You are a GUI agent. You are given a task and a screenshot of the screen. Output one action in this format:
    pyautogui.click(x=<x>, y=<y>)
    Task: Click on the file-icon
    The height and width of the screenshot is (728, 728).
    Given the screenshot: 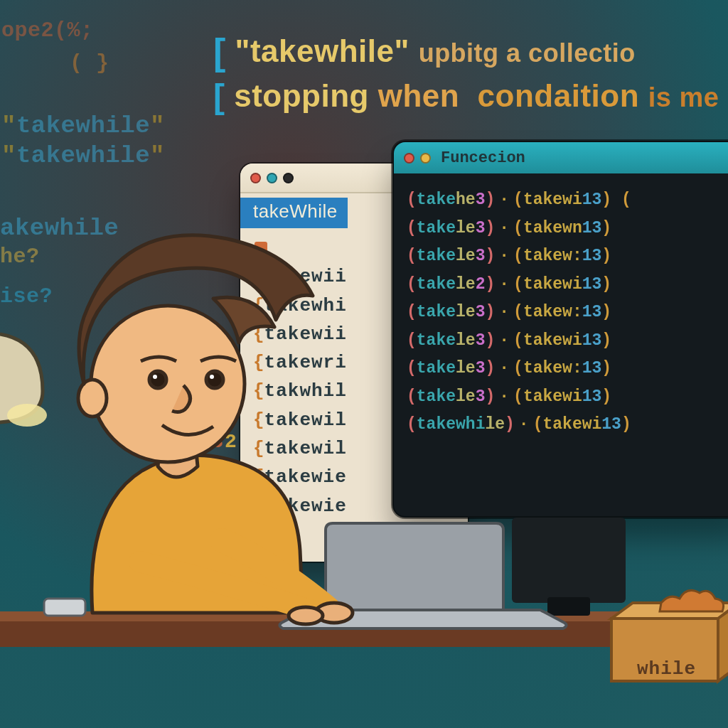 What is the action you would take?
    pyautogui.click(x=261, y=248)
    